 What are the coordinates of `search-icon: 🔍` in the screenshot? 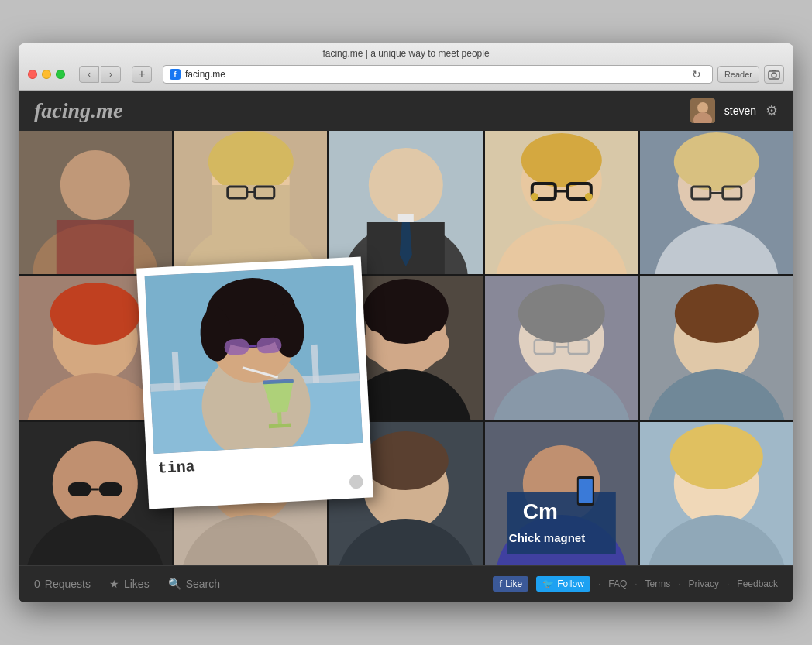 It's located at (175, 584).